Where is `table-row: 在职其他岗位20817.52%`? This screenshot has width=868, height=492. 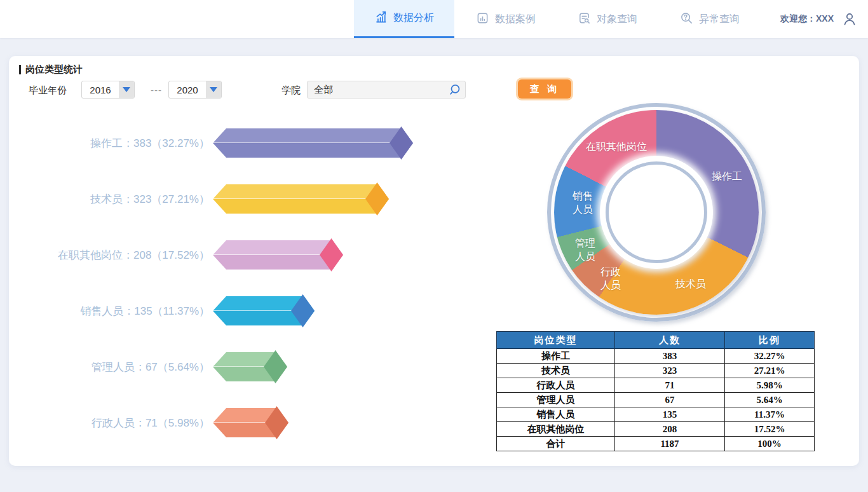
table-row: 在职其他岗位20817.52% is located at coordinates (656, 430).